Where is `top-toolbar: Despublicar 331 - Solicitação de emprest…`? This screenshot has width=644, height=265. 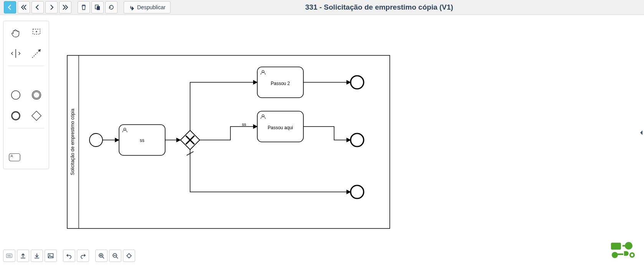 top-toolbar: Despublicar 331 - Solicitação de emprest… is located at coordinates (322, 8).